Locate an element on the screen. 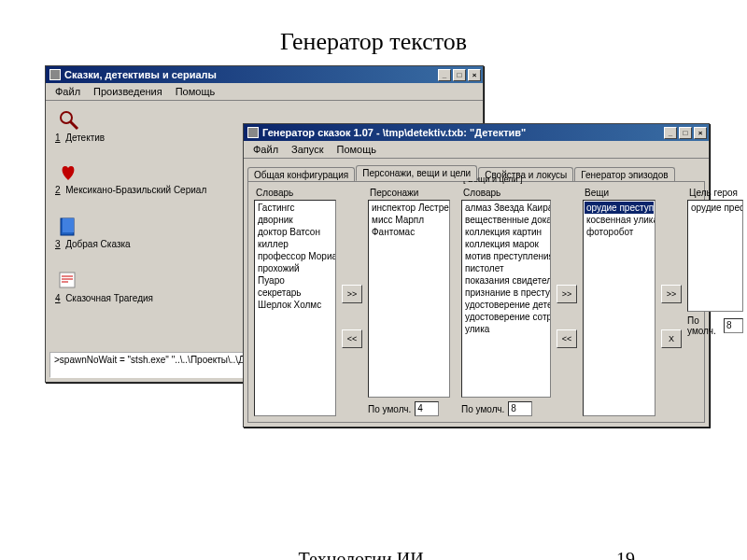 This screenshot has width=747, height=560. list-item: признание в преступле is located at coordinates (506, 293).